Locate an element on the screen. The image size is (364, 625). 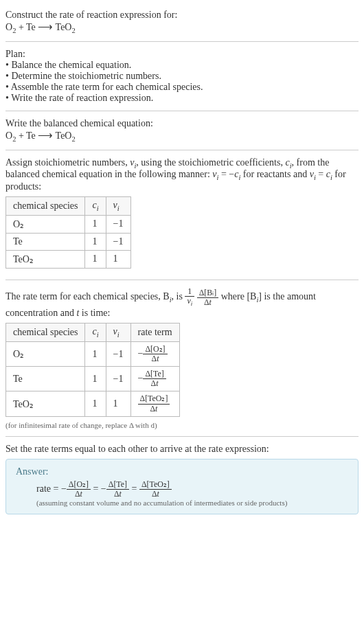
plan-title: Plan: is located at coordinates (182, 54).